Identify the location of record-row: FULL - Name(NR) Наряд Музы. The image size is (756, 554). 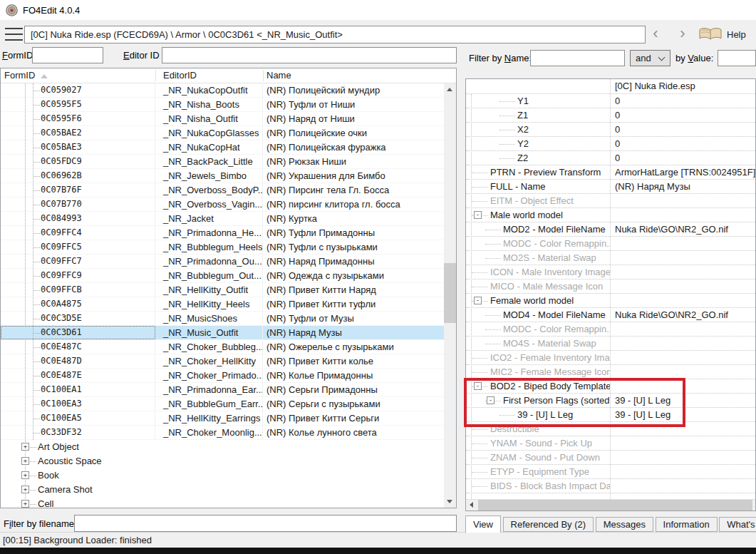
(611, 187).